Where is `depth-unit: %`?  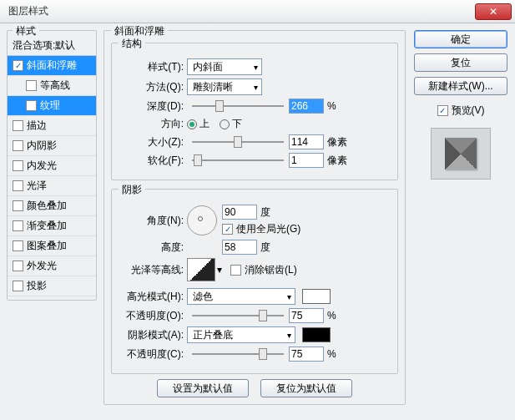 depth-unit: % is located at coordinates (332, 106).